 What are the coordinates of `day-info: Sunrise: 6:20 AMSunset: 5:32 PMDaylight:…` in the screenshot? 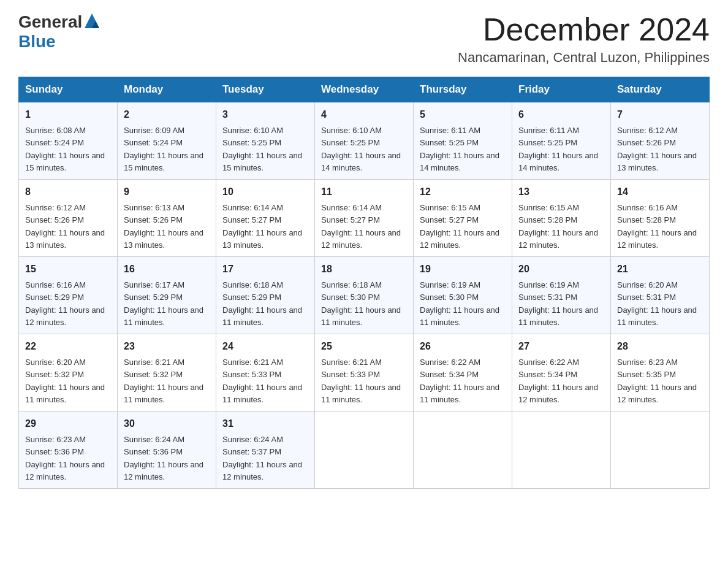 It's located at (65, 381).